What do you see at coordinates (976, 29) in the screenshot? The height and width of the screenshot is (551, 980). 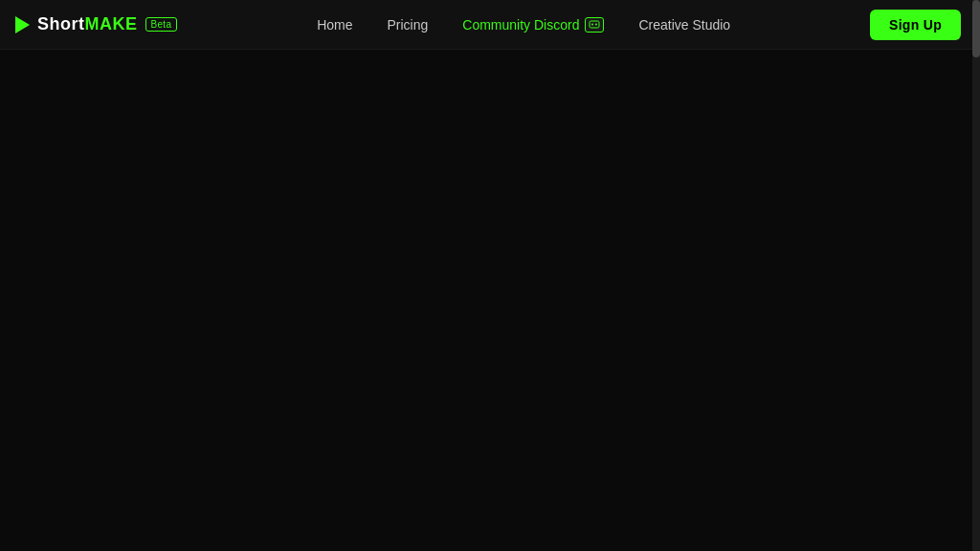 I see `scrollbar-thumb` at bounding box center [976, 29].